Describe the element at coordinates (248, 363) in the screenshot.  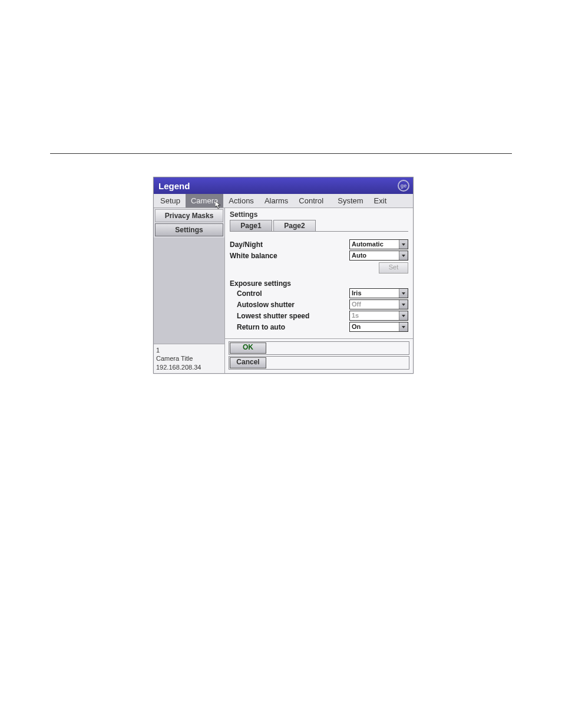
I see `cancel-button: Cancel` at that location.